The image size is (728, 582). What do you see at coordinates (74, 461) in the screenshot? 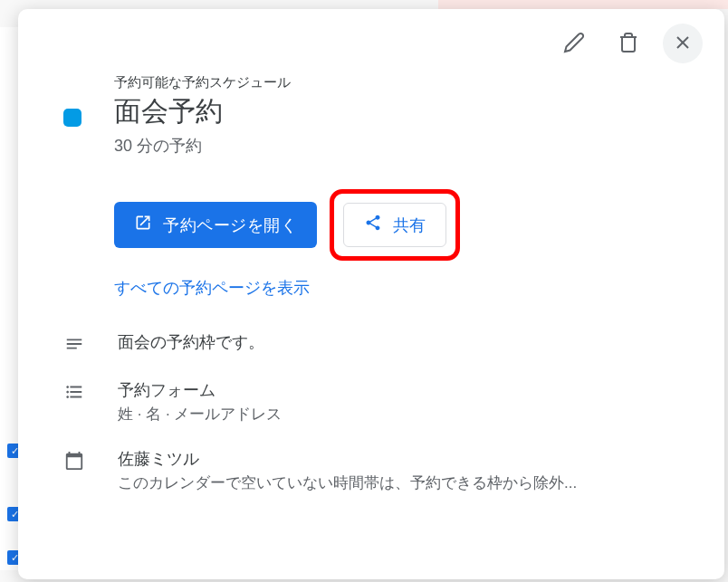
I see `calendar-icon` at bounding box center [74, 461].